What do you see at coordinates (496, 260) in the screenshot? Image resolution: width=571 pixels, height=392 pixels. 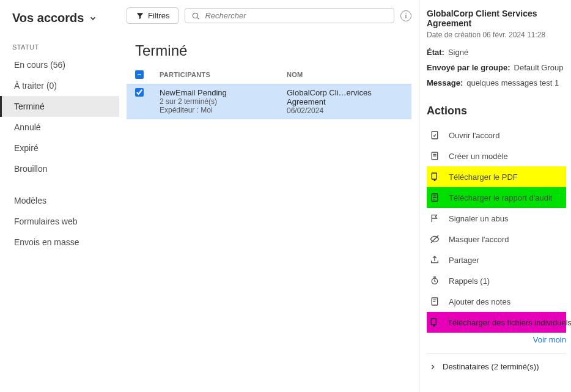 I see `action-share: Partager` at bounding box center [496, 260].